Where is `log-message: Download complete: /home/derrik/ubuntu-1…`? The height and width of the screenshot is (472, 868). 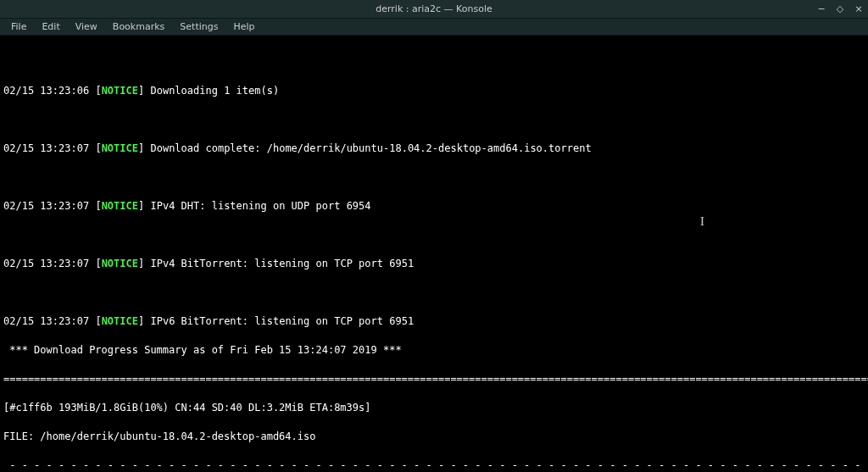
log-message: Download complete: /home/derrik/ubuntu-1… is located at coordinates (370, 148).